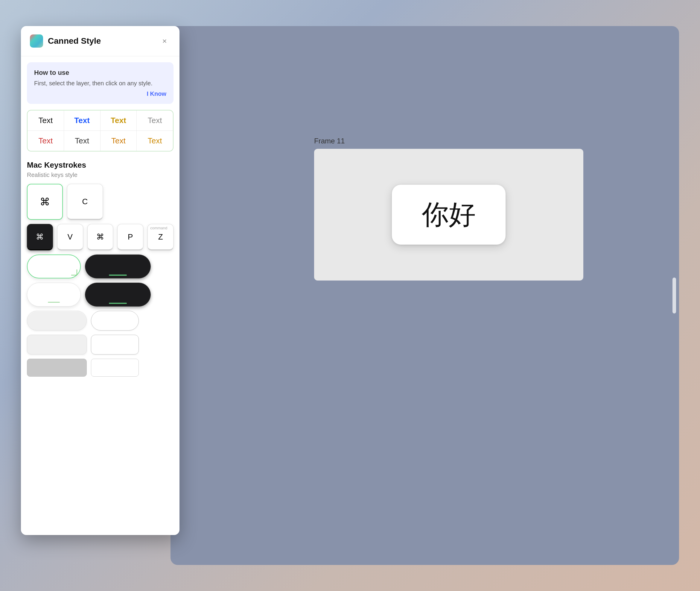 The width and height of the screenshot is (700, 591). Describe the element at coordinates (130, 237) in the screenshot. I see `p-key: P` at that location.